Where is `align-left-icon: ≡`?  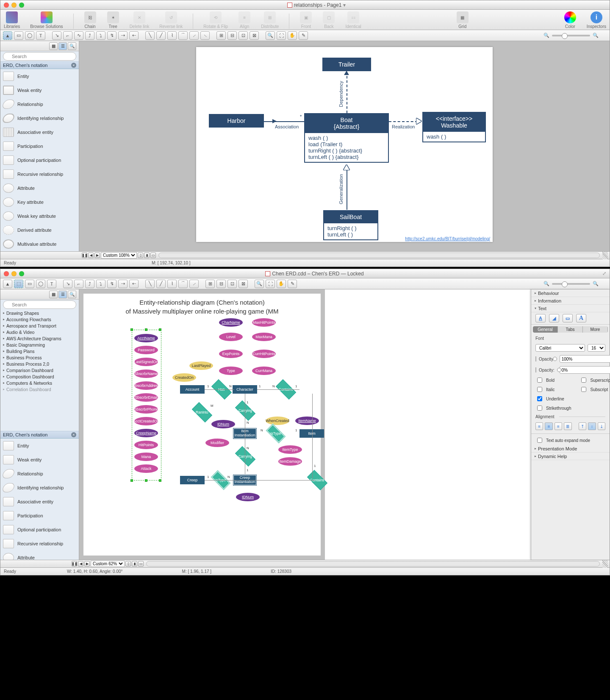 align-left-icon: ≡ is located at coordinates (539, 426).